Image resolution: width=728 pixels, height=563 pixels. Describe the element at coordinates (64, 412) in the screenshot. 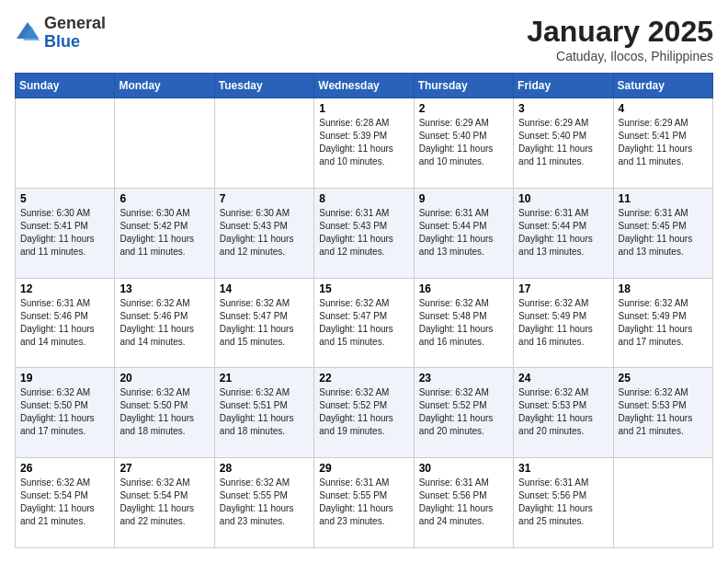

I see `day-info: Sunrise: 6:32 AMSunset: 5:50 PMDaylight:…` at that location.